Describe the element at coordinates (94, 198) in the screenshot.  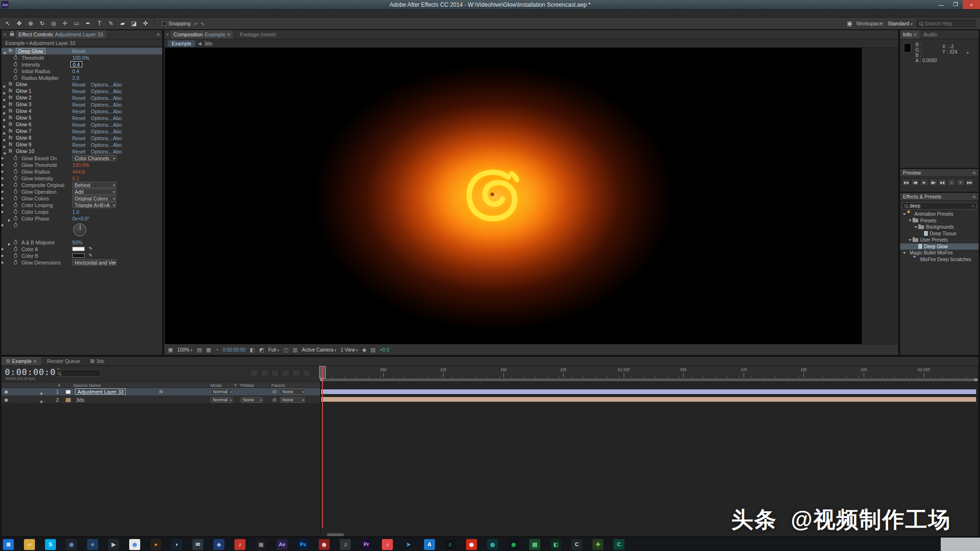
I see `property-value: Original Colors` at that location.